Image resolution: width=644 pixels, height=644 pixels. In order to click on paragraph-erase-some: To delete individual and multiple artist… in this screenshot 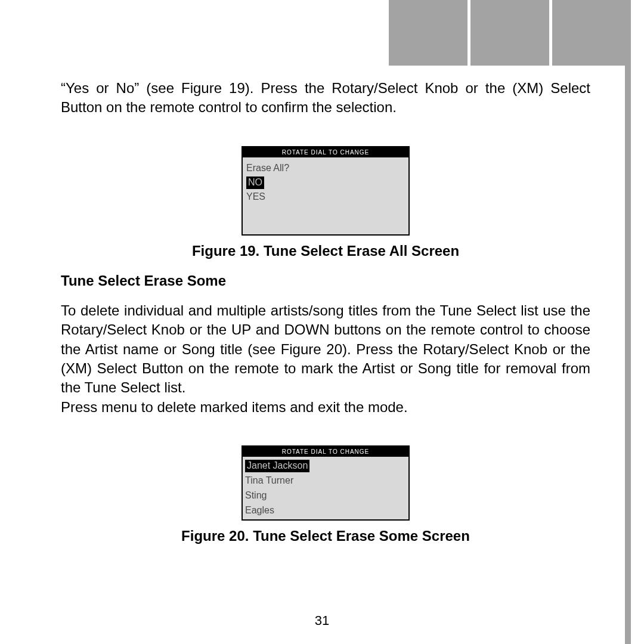, I will do `click(326, 349)`.